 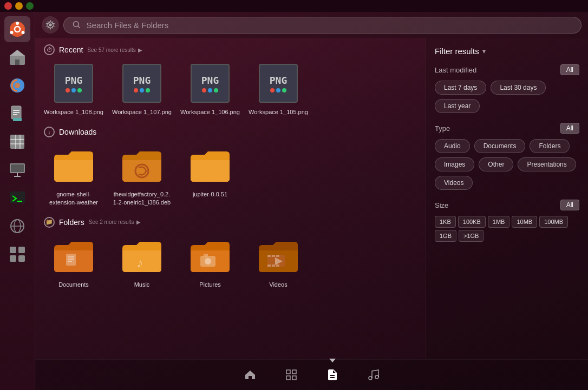 I want to click on videos-filter-button: Videos, so click(x=454, y=183).